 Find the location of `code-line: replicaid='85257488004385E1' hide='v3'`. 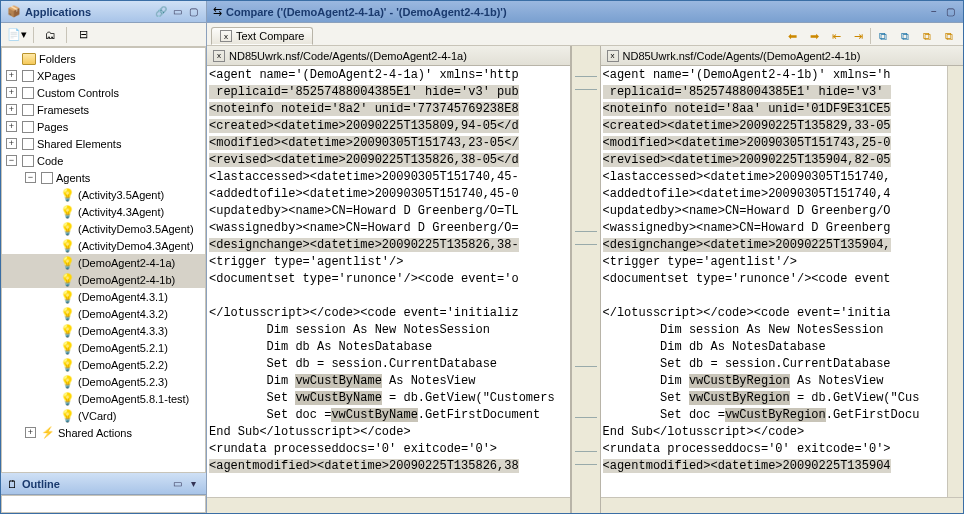

code-line: replicaid='85257488004385E1' hide='v3' is located at coordinates (774, 92).